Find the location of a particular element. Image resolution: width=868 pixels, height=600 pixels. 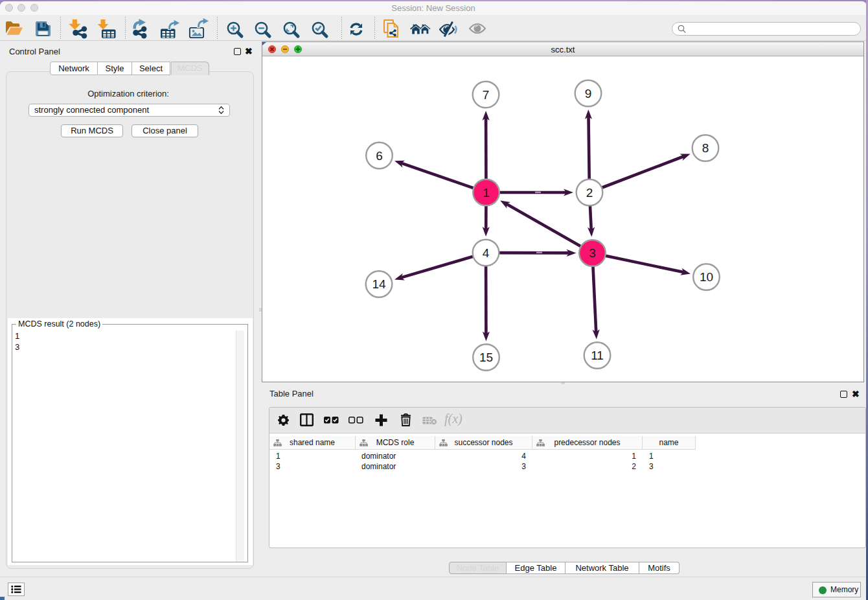

svg-text: 15 is located at coordinates (486, 358).